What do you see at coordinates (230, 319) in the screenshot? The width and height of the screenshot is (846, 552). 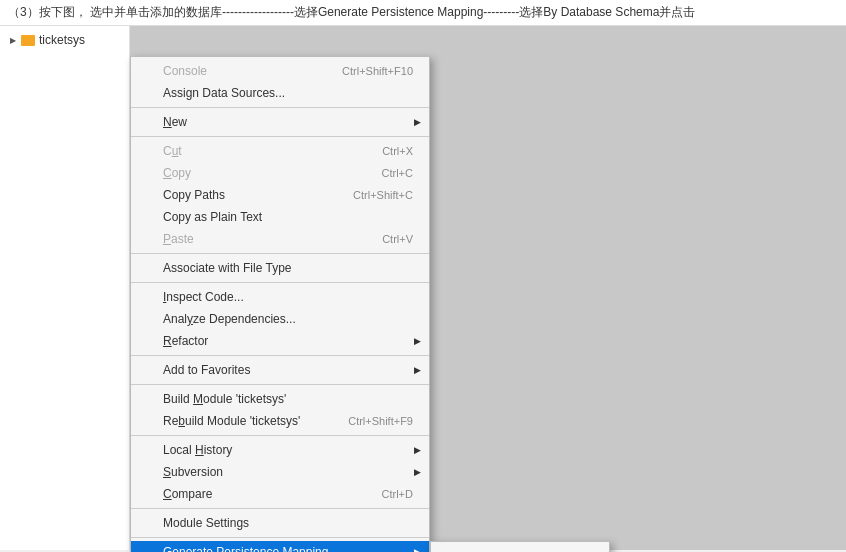 I see `analyze-label: Analyze Dependencies...` at bounding box center [230, 319].